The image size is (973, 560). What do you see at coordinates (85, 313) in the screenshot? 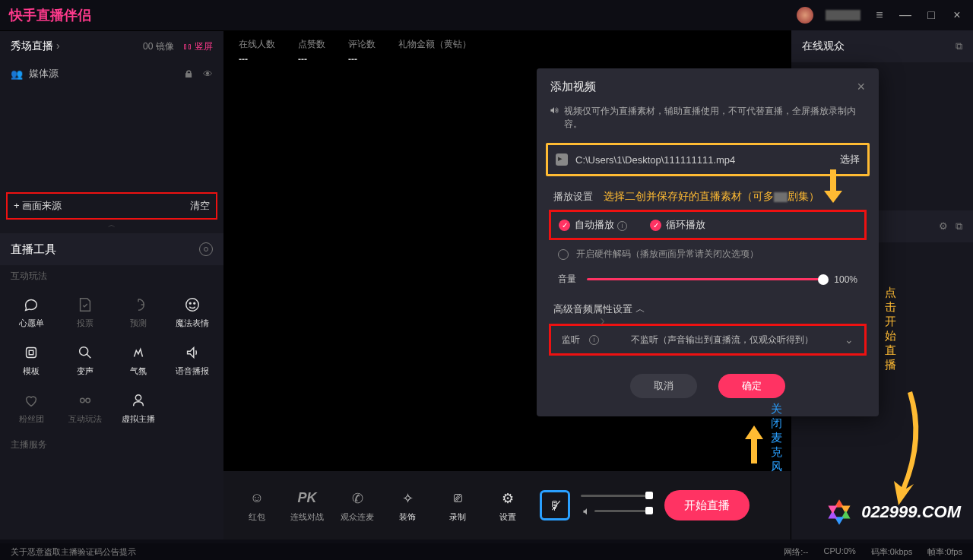
I see `tool-投票: 投票` at bounding box center [85, 313].